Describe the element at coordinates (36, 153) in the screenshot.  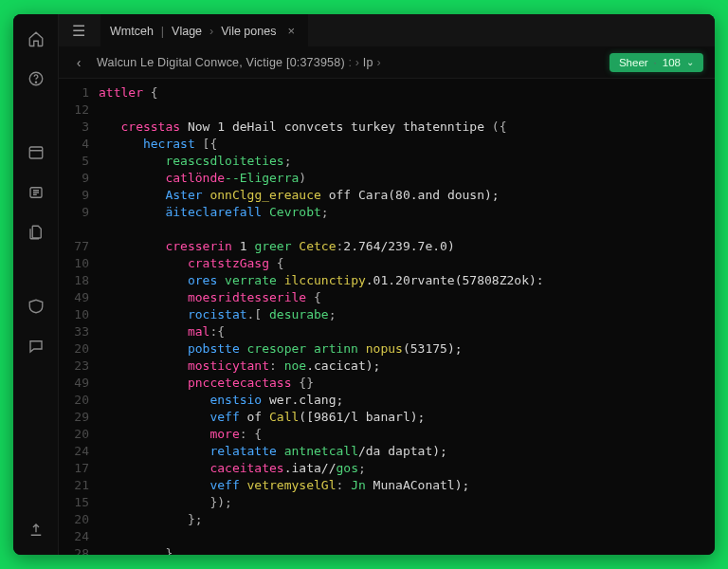
I see `explorer-icon` at that location.